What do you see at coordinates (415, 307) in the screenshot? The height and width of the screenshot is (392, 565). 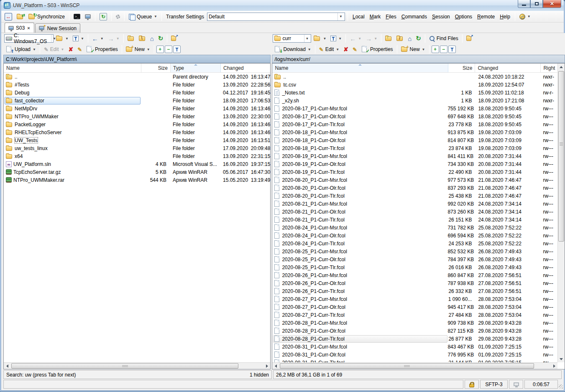 I see `file-row: 2020-08-27_P1-Curr-Olr.fcol945 417 KB28.…` at bounding box center [415, 307].